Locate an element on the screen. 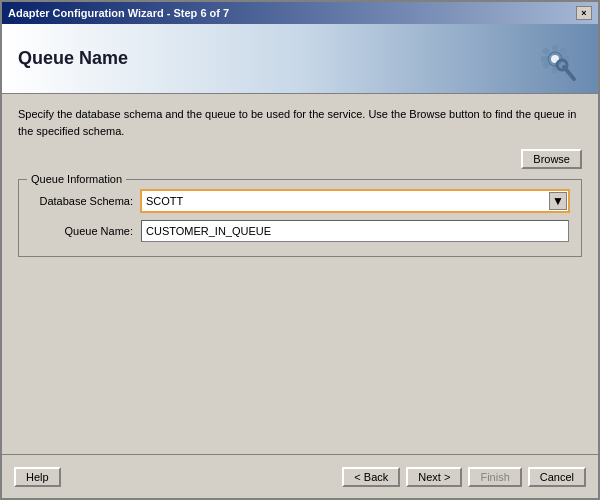  db-schema-select: SCOTT is located at coordinates (355, 201).